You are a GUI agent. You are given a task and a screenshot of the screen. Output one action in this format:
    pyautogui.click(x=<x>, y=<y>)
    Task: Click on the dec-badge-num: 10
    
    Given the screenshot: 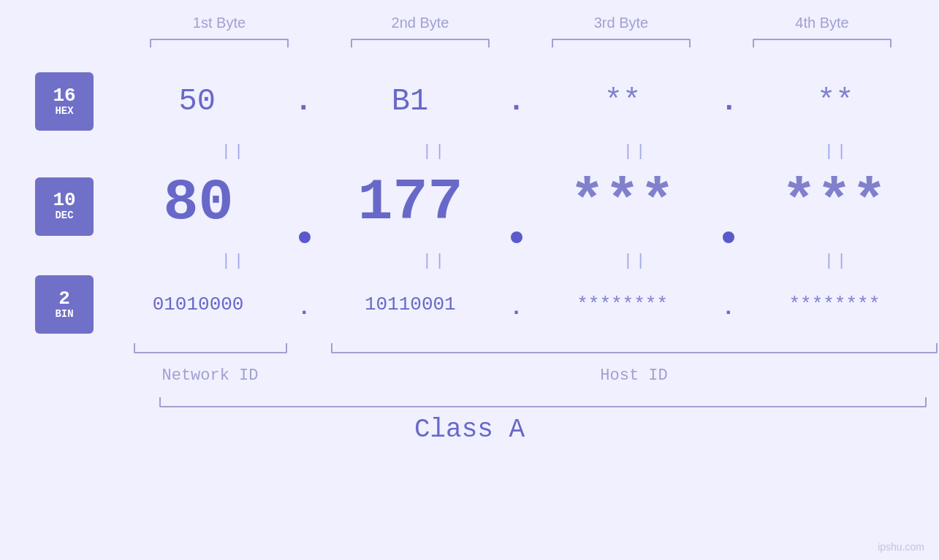 What is the action you would take?
    pyautogui.click(x=64, y=200)
    